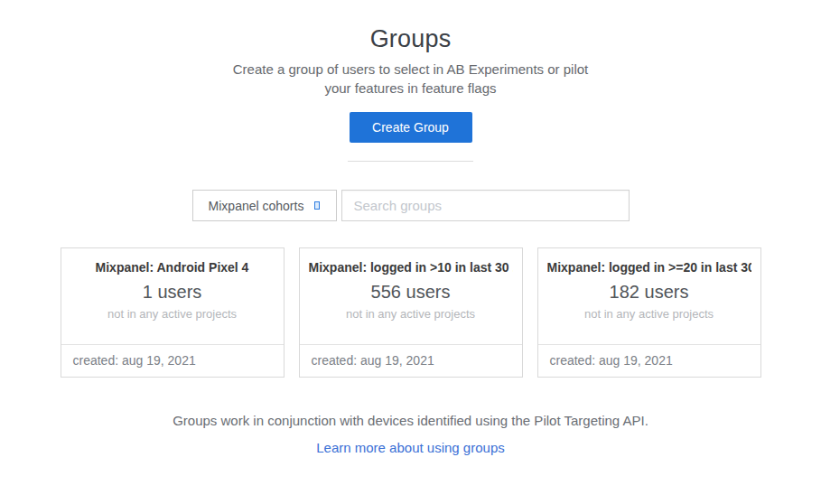  What do you see at coordinates (173, 296) in the screenshot?
I see `group-card-body: Mixpanel: Android Pixel 4 1 users not in…` at bounding box center [173, 296].